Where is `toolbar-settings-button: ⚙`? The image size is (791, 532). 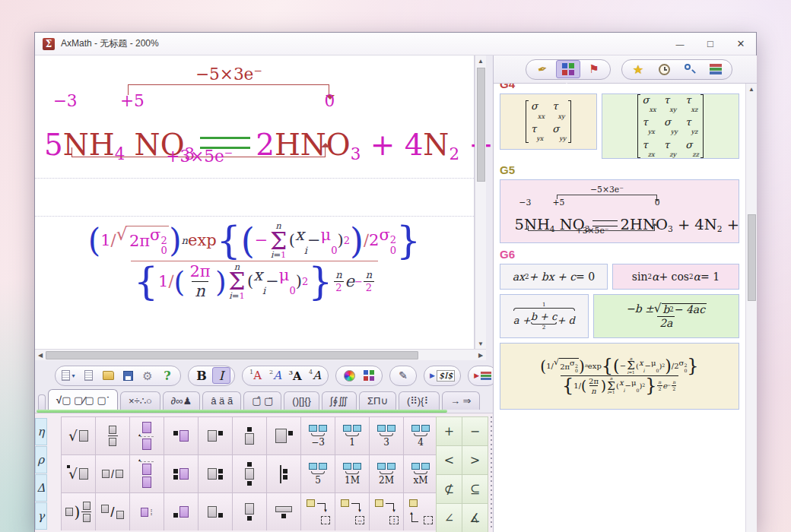 toolbar-settings-button: ⚙ is located at coordinates (148, 375).